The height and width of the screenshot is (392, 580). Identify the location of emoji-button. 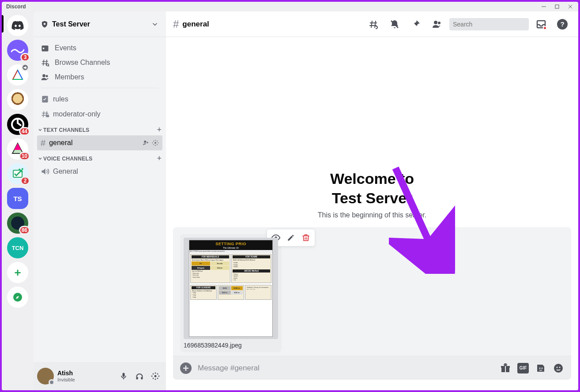
(558, 368).